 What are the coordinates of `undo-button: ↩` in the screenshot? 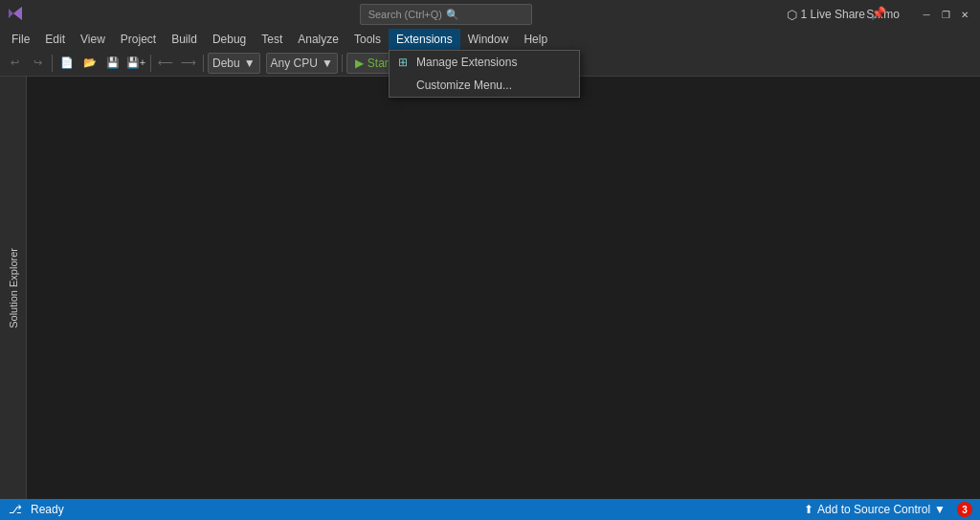 It's located at (14, 63).